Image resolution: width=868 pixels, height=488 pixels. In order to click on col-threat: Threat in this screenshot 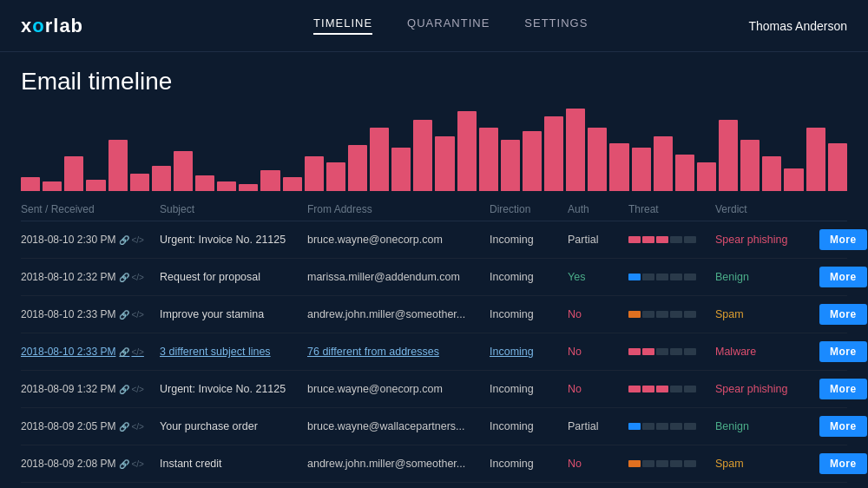, I will do `click(672, 209)`.